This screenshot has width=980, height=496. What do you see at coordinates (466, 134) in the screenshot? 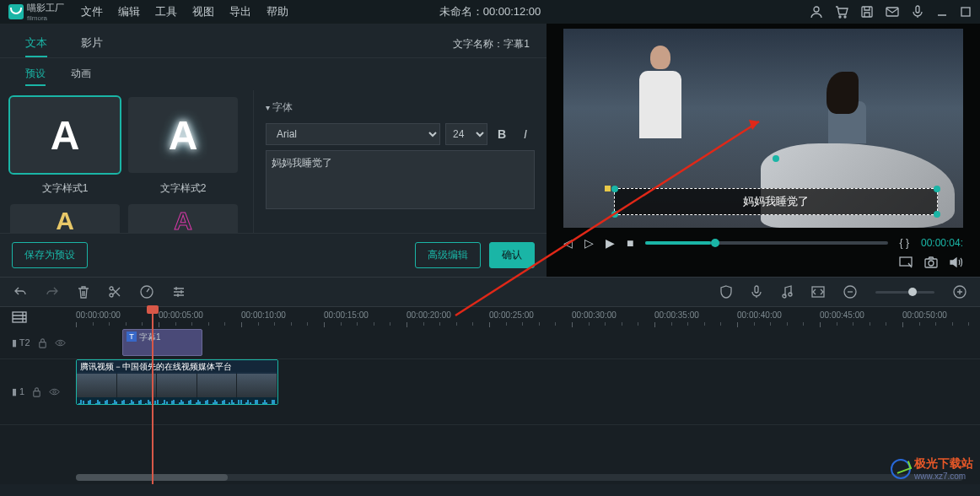
I see `font-size-select: 24` at bounding box center [466, 134].